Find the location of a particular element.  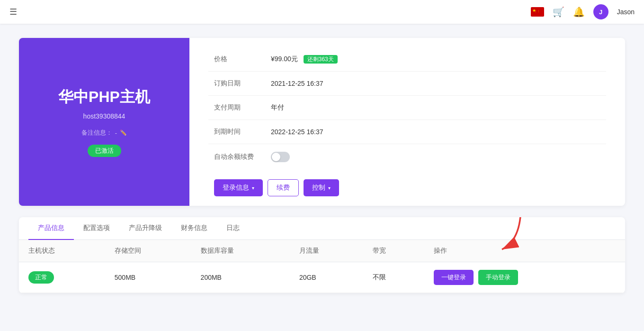

product-left-panel: 华中PHP主机 host39308844 备注信息： - ✏️ 已激活 is located at coordinates (104, 122).